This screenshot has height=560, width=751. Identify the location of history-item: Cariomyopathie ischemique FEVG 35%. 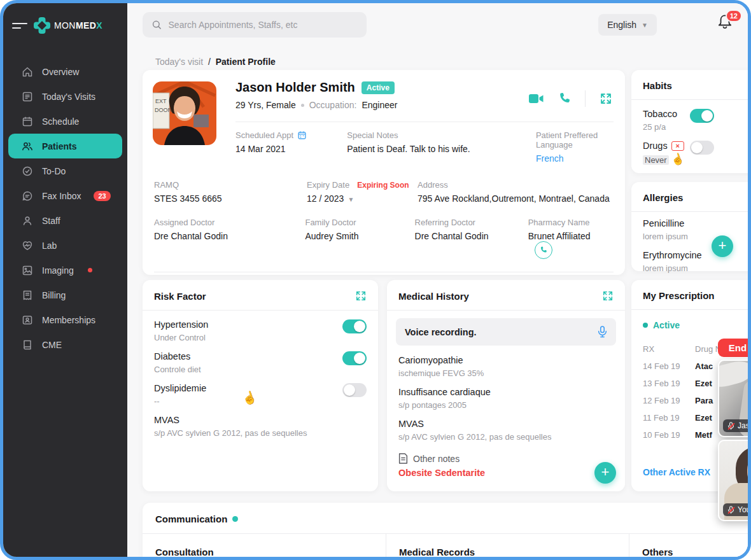
(506, 361).